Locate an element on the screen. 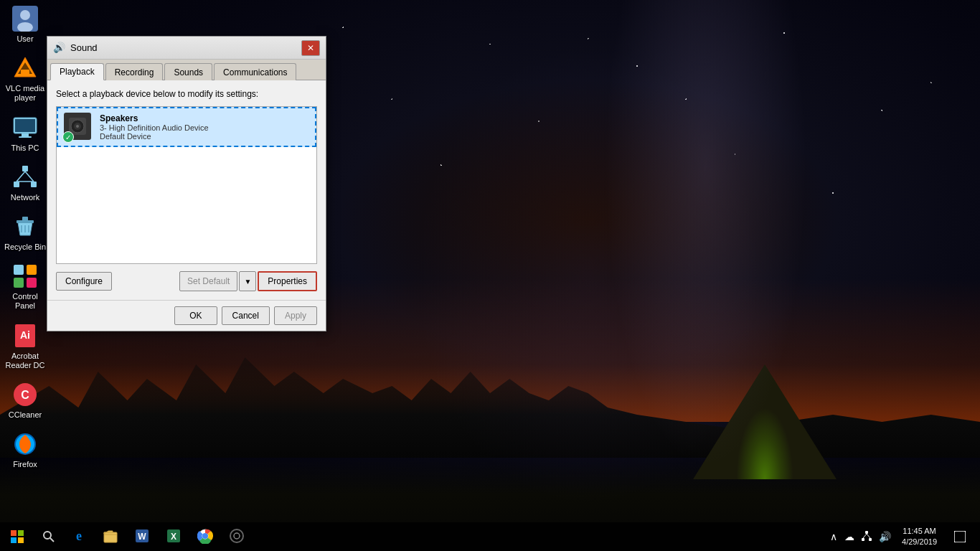  btn-group-right: Set Default ▼ Properties is located at coordinates (248, 281).